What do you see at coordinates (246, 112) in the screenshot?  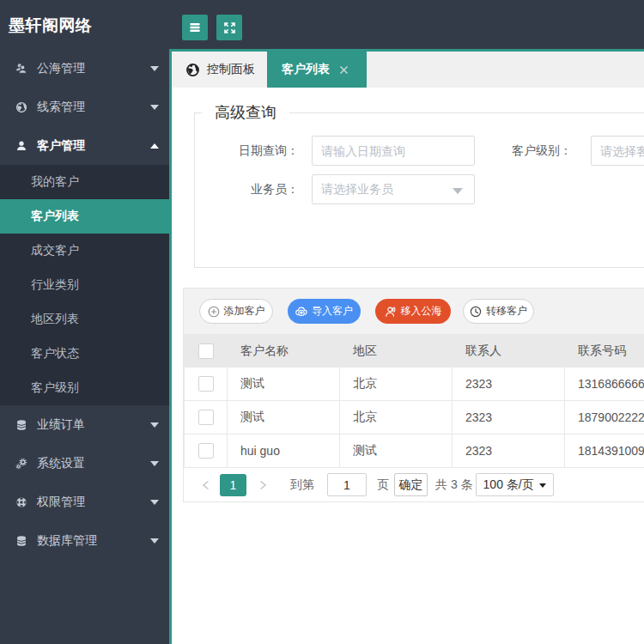 I see `advanced-query-title: 高级查询` at bounding box center [246, 112].